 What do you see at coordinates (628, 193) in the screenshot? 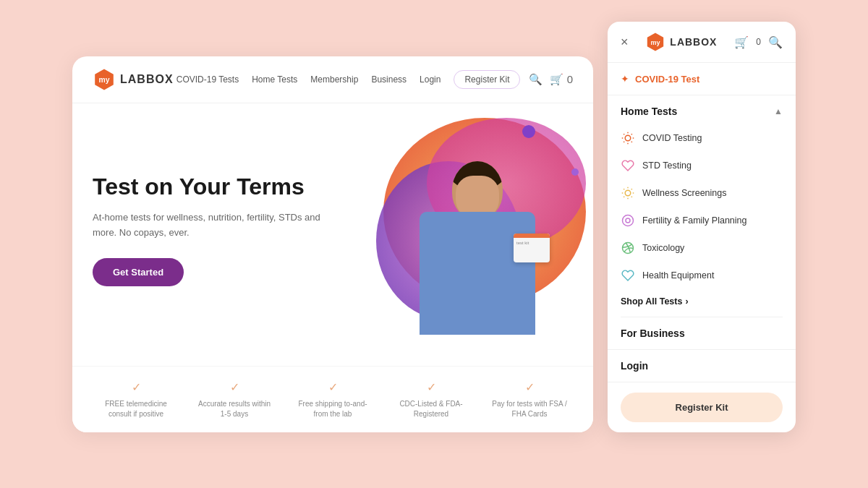
I see `wellness-icon` at bounding box center [628, 193].